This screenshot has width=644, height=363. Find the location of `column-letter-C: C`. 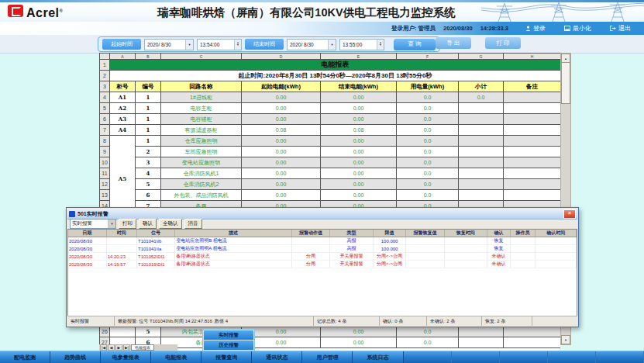

column-letter-C: C is located at coordinates (201, 57).